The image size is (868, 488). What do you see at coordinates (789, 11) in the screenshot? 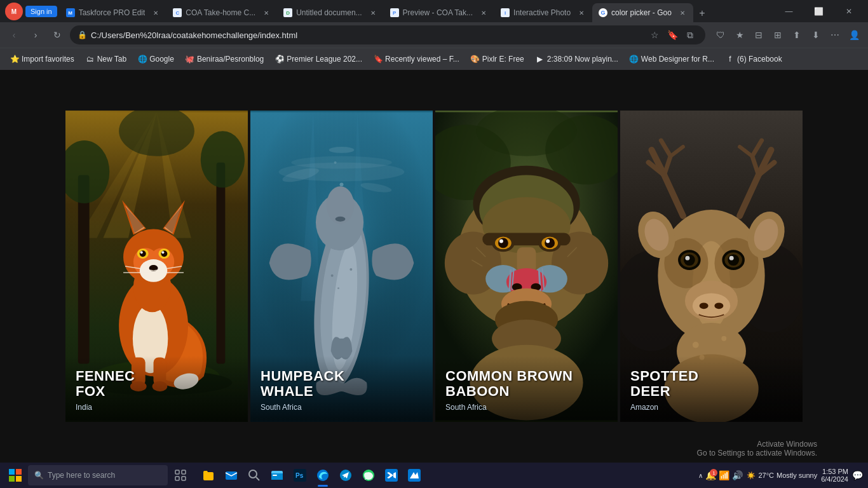
I see `minimize-button: —` at bounding box center [789, 11].